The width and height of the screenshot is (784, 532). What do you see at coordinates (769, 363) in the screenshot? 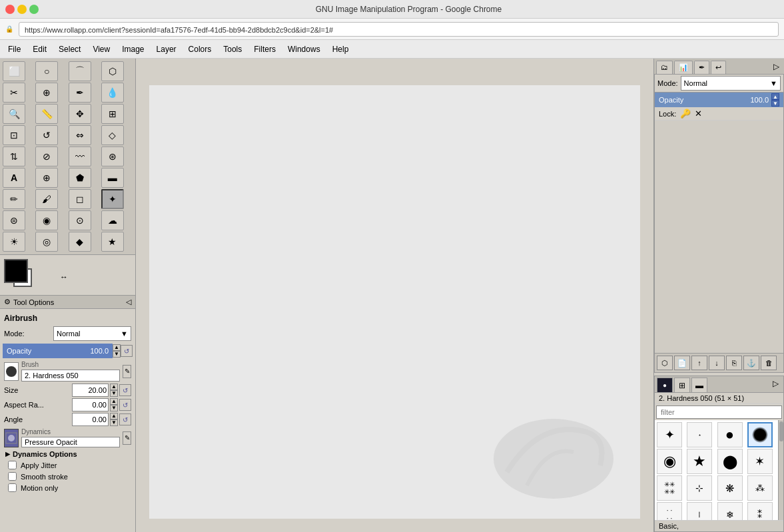
I see `delete-layer-button: 🗑` at bounding box center [769, 363].